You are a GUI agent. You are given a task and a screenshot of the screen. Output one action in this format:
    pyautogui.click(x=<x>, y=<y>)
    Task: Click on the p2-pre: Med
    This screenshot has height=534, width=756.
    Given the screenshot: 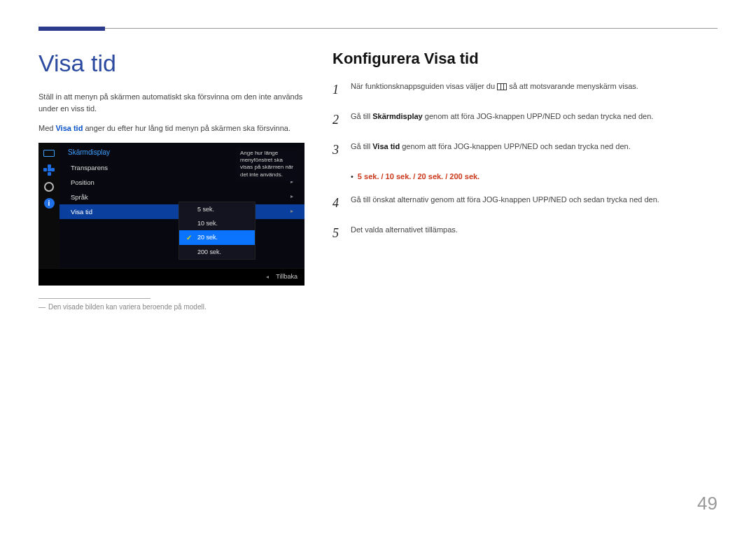 What is the action you would take?
    pyautogui.click(x=47, y=128)
    